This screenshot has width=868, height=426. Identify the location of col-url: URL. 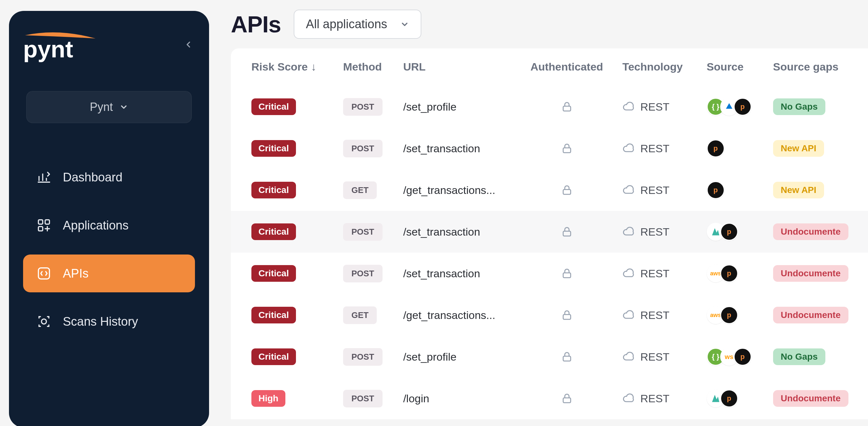
(457, 69).